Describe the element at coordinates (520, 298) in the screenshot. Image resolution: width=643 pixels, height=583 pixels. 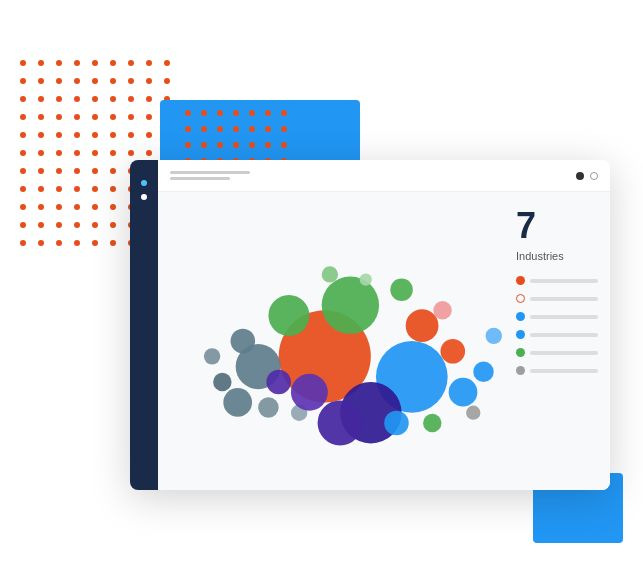
I see `legend-color-orange-outline` at that location.